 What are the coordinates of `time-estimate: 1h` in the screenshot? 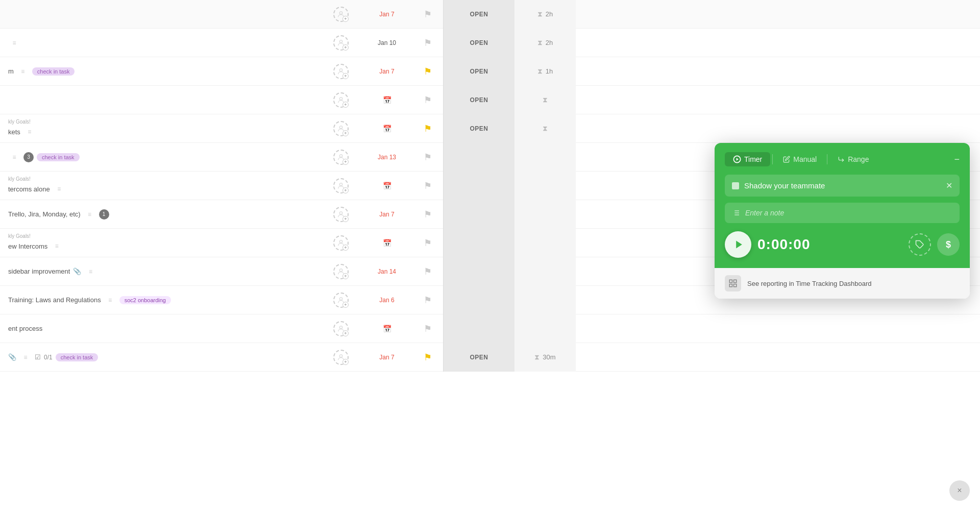 It's located at (549, 71).